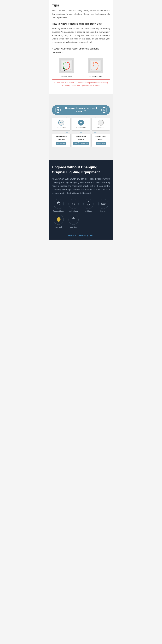 The height and width of the screenshot is (644, 162). I want to click on flow-header-text: How to choose smart wall switch?, so click(81, 110).